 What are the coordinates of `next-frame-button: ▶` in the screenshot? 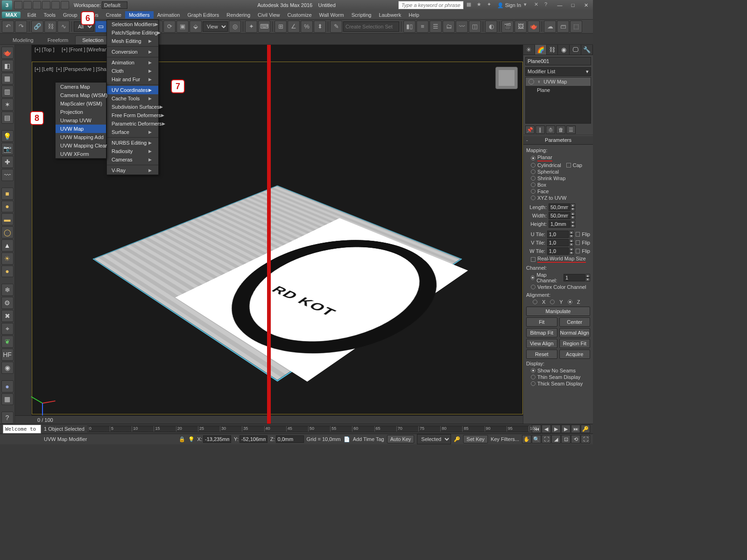 It's located at (566, 429).